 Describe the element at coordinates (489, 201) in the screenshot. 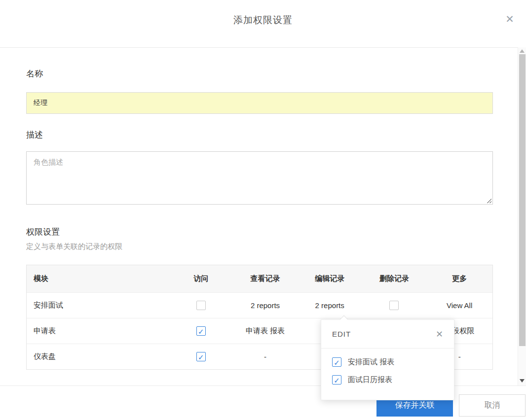

I see `resize-handle-icon` at that location.